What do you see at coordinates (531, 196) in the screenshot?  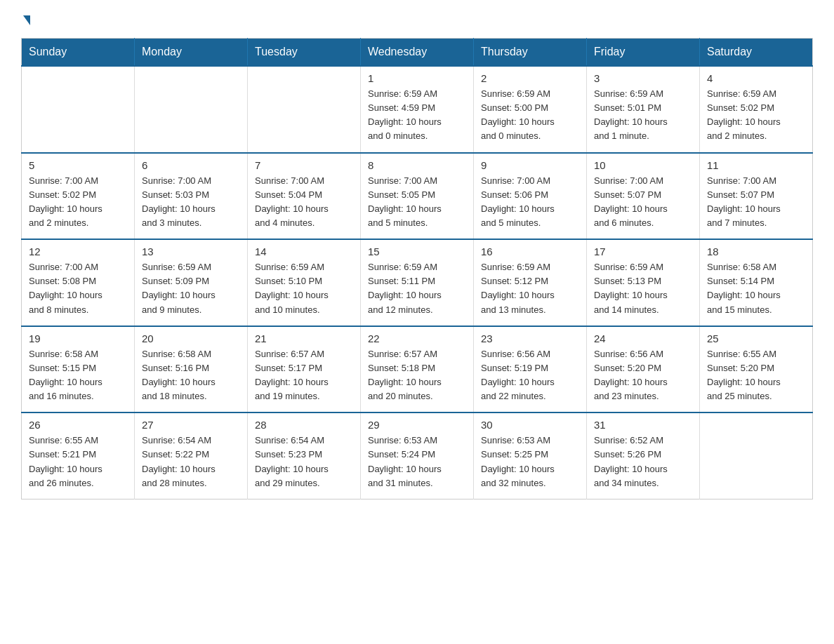 I see `calendar-day-cell: 9Sunrise: 7:00 AM Sunset: 5:06 PM Daylig…` at bounding box center [531, 196].